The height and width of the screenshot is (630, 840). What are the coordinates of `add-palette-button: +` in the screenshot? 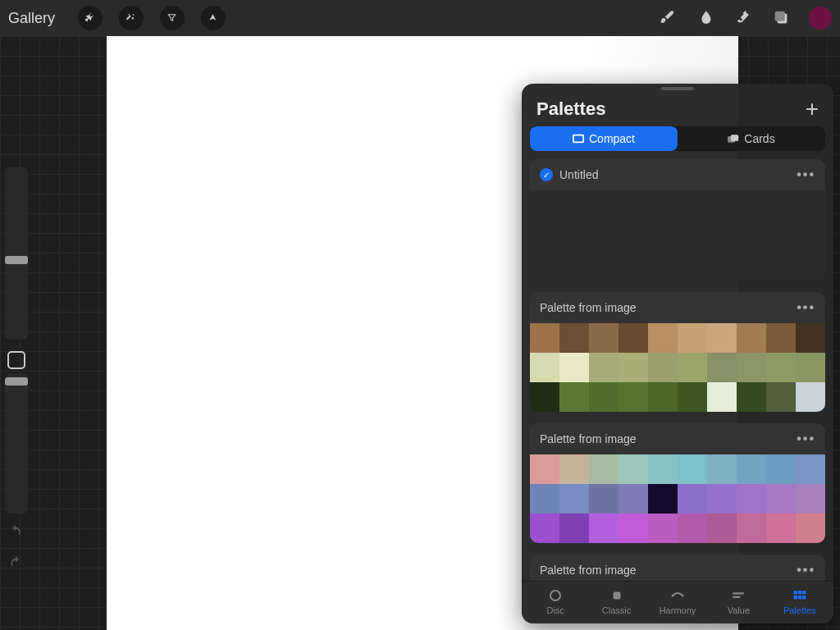 It's located at (812, 109).